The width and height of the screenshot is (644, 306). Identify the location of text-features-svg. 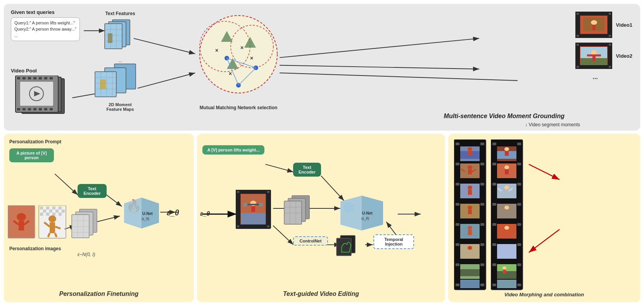
(120, 37).